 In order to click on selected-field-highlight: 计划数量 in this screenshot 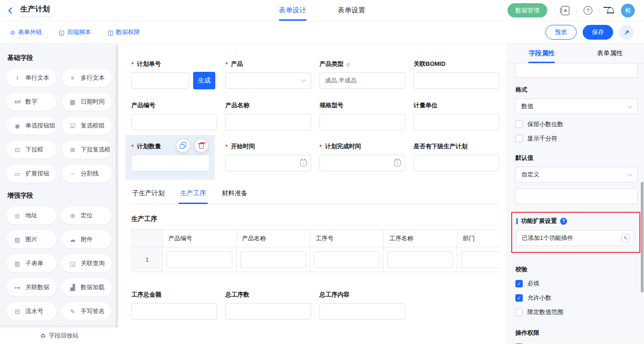, I will do `click(170, 157)`.